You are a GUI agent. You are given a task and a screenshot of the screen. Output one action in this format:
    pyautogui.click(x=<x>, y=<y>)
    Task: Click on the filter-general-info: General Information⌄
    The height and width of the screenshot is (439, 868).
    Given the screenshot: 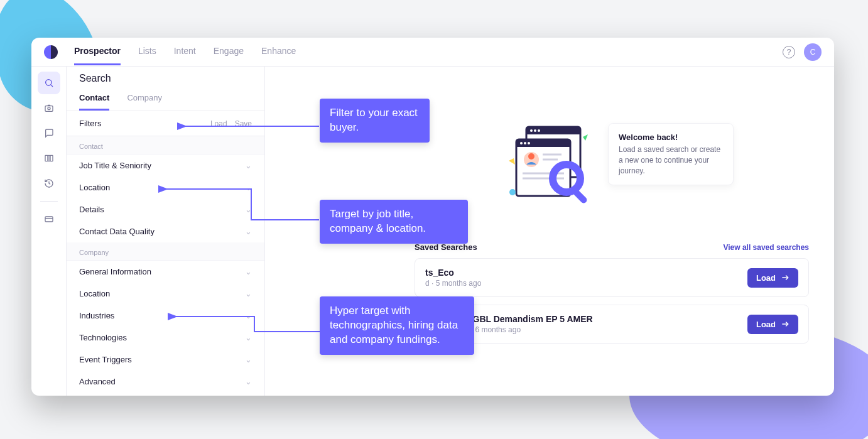 What is the action you would take?
    pyautogui.click(x=166, y=271)
    